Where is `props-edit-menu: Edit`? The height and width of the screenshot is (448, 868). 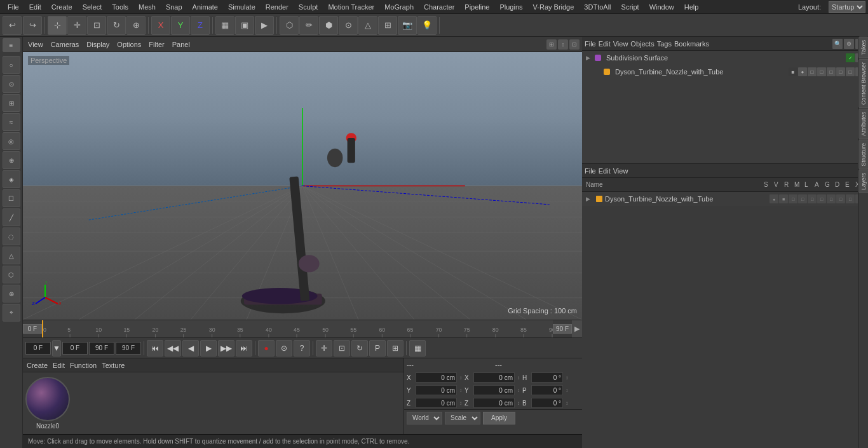 props-edit-menu: Edit is located at coordinates (605, 171).